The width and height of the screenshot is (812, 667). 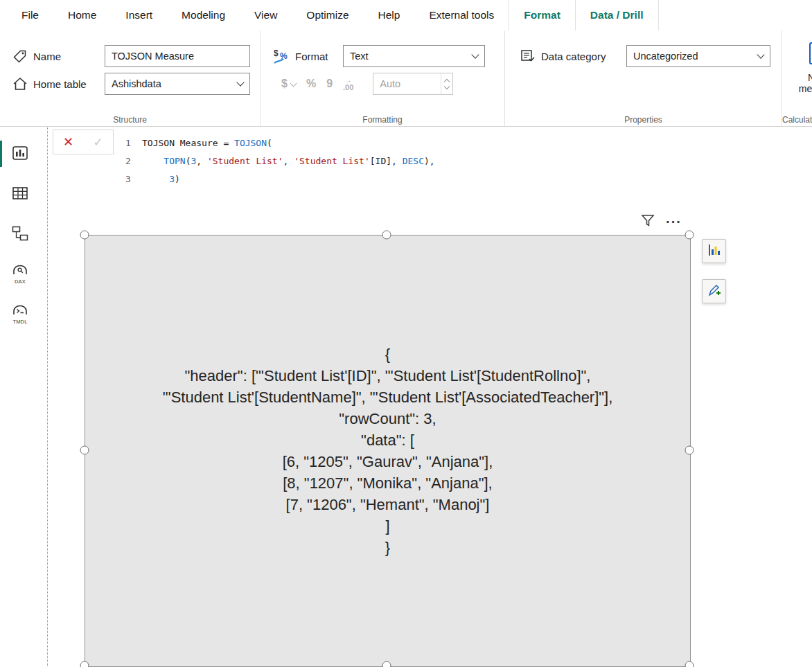 What do you see at coordinates (82, 15) in the screenshot?
I see `tab-home: Home` at bounding box center [82, 15].